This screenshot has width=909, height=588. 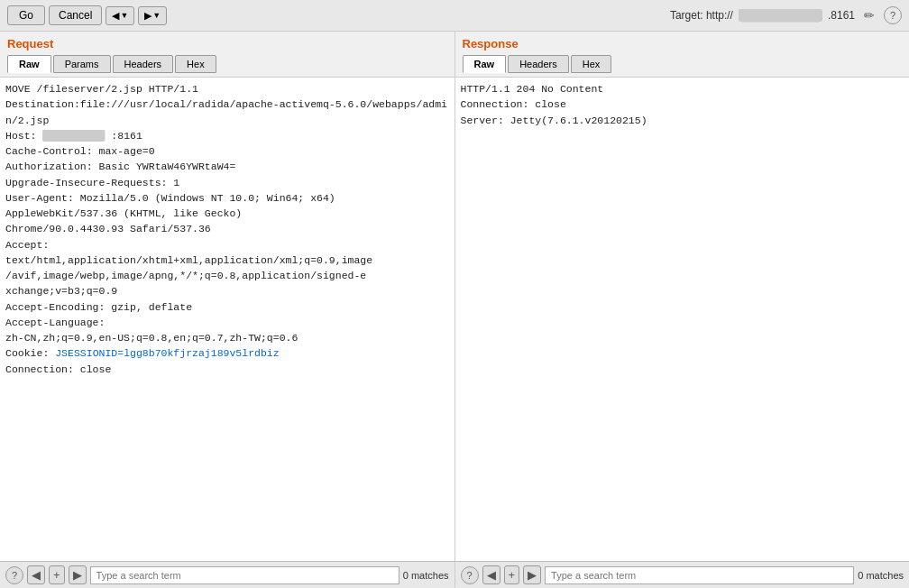 What do you see at coordinates (700, 575) in the screenshot?
I see `response-search-input` at bounding box center [700, 575].